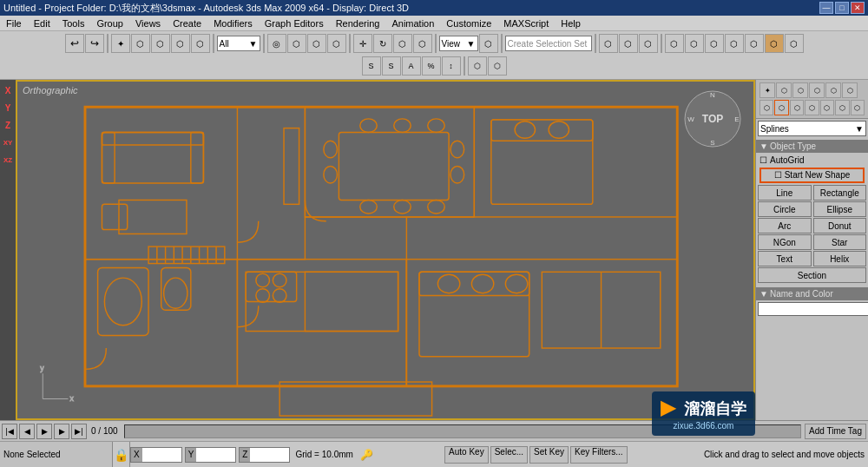 Image resolution: width=868 pixels, height=467 pixels. Describe the element at coordinates (121, 43) in the screenshot. I see `select-object-button: ✦` at that location.